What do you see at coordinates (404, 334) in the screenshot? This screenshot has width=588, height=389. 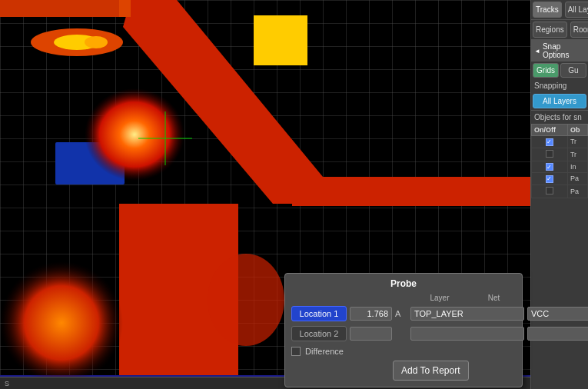 I see `location2-row: Location 2` at bounding box center [404, 334].